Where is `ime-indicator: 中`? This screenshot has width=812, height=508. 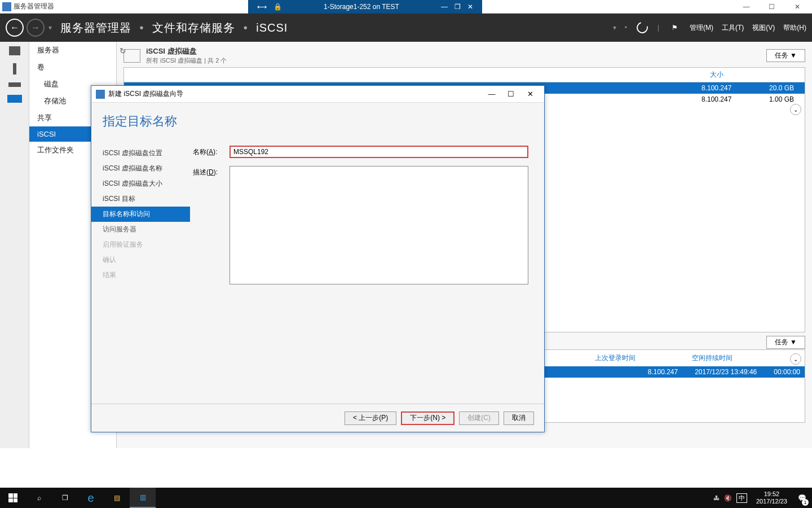
ime-indicator: 中 is located at coordinates (742, 498).